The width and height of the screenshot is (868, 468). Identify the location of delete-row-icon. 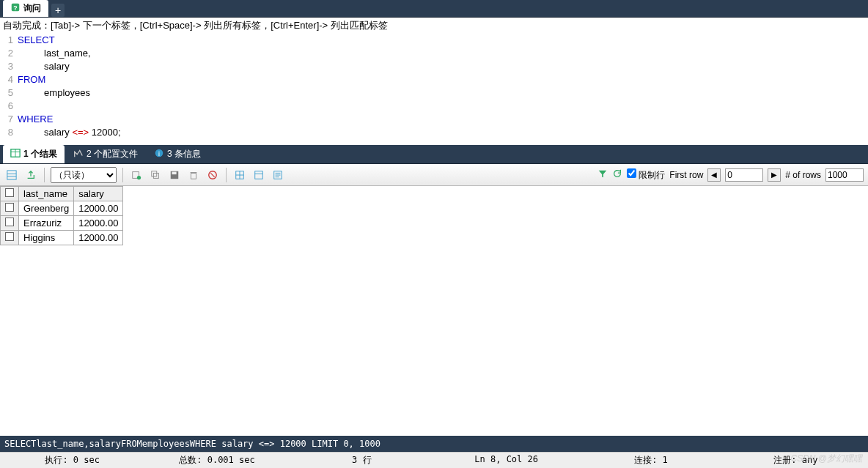
(194, 175).